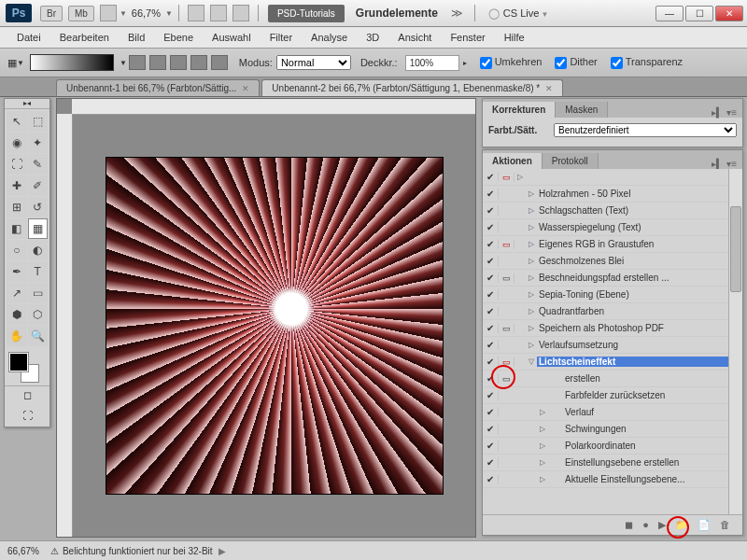  I want to click on action-row: ✔▭▷Eigenes RGB in Graustufen, so click(613, 245).